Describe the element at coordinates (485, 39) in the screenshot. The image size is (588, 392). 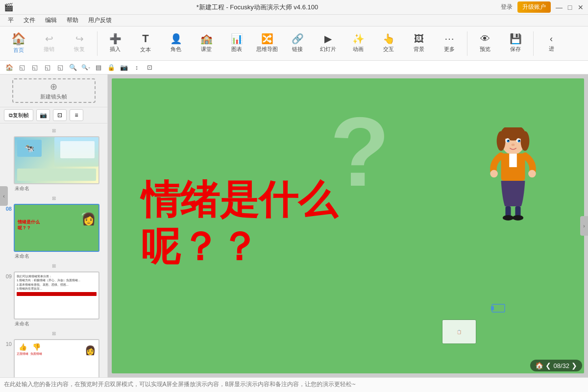
I see `preview-icon: 👁` at that location.